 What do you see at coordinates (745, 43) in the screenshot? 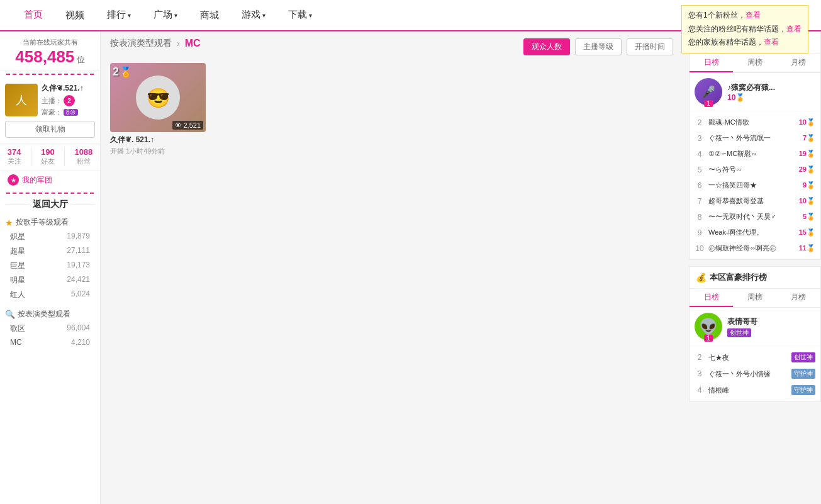
I see `notification-3: 您的家族有精华话题，查看` at bounding box center [745, 43].